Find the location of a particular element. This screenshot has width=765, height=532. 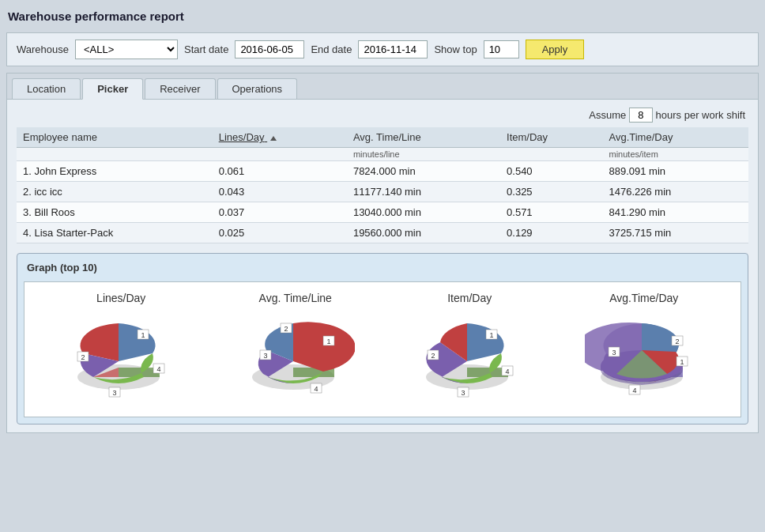

col-lines-day: Lines/Day is located at coordinates (280, 138).